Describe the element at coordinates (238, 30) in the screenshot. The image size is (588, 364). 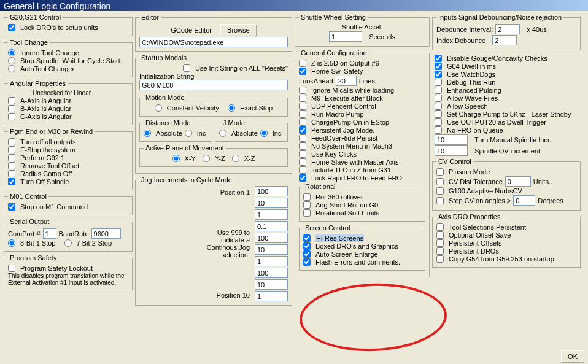
I see `browse-button: Browse` at that location.